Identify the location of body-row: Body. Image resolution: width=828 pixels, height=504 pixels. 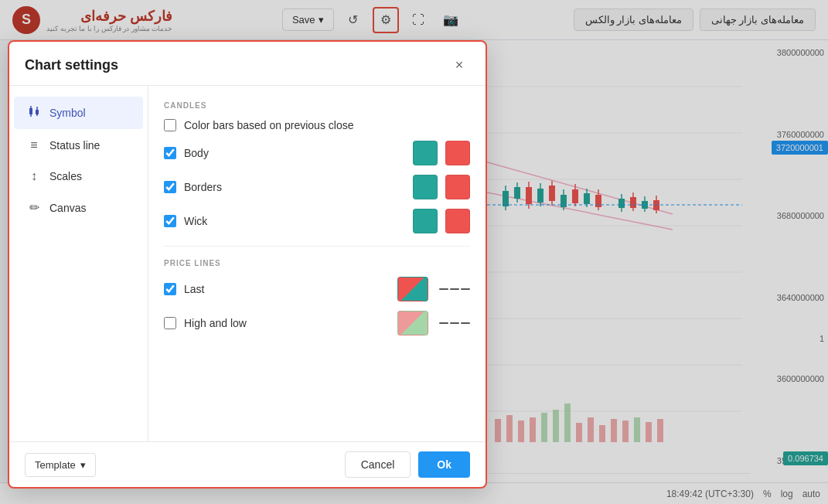
(317, 153).